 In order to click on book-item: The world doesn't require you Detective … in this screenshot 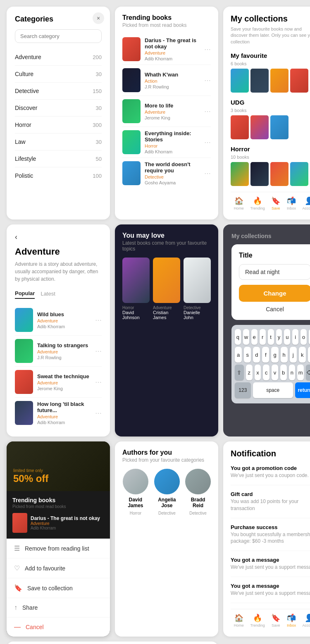, I will do `click(167, 173)`.